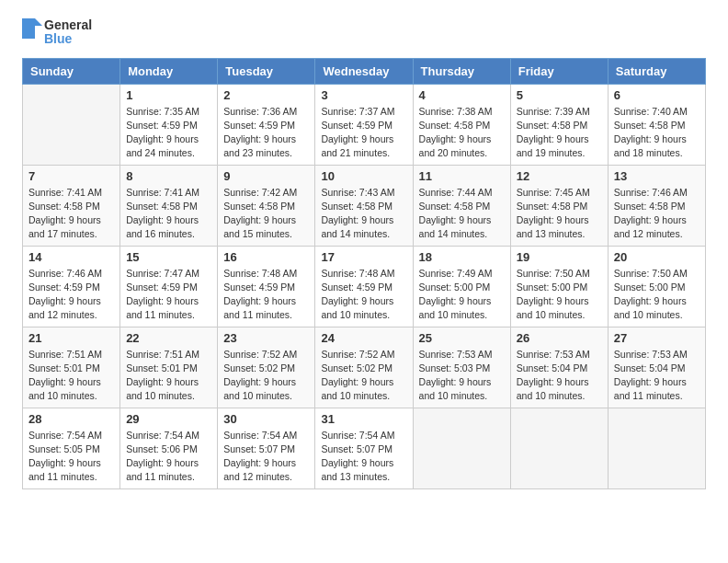  What do you see at coordinates (267, 339) in the screenshot?
I see `day-number: 23` at bounding box center [267, 339].